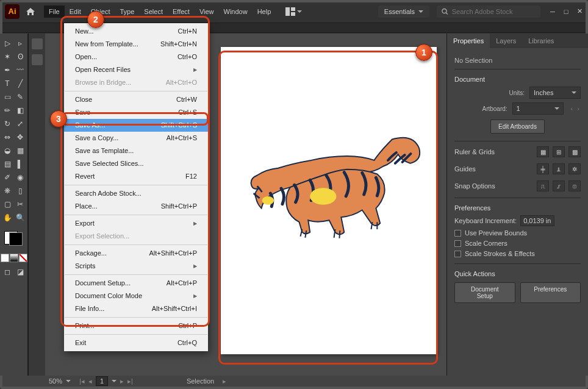  I want to click on scale-strokes-checkbox, so click(457, 254).